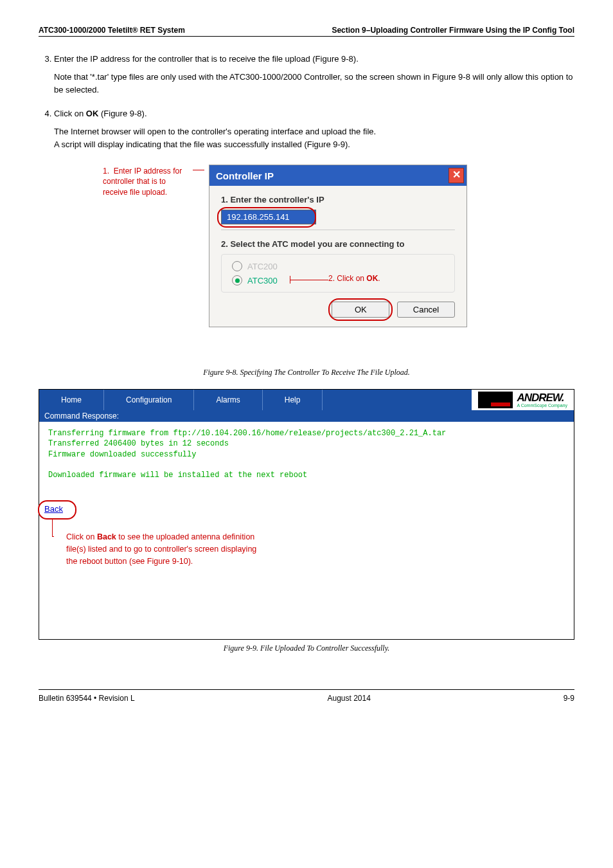 Image resolution: width=613 pixels, height=868 pixels. Describe the element at coordinates (542, 405) in the screenshot. I see `logo-sub-text: A CommScope Company` at that location.